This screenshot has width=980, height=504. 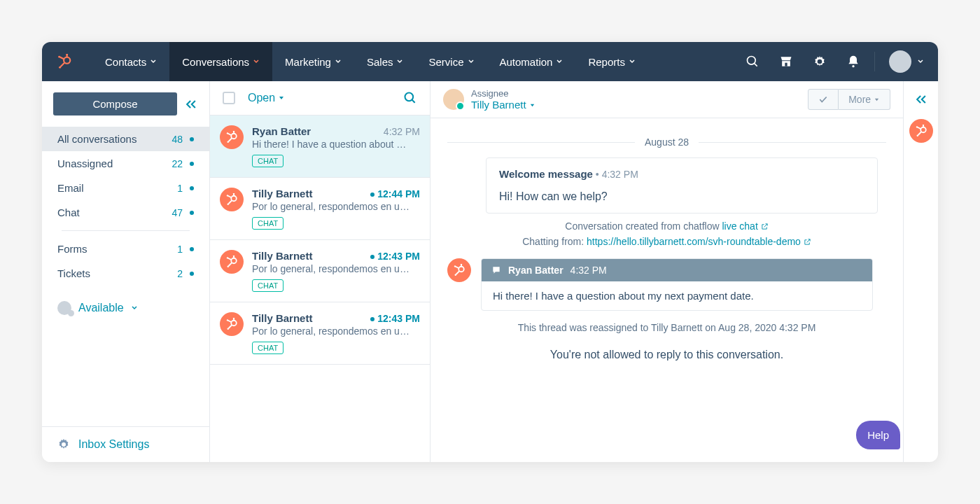 I want to click on message-card: Ryan Batter 4:32 PM Hi there! I have a q…, so click(x=677, y=284).